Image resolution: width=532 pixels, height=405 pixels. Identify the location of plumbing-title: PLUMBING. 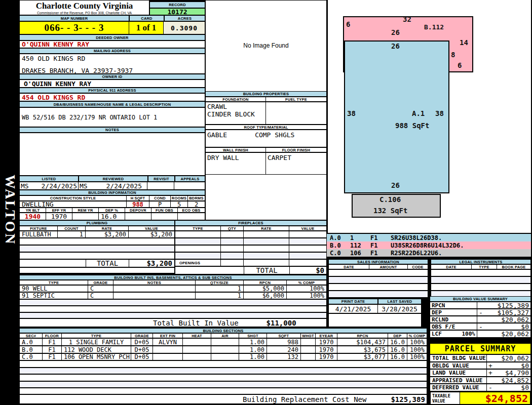
(97, 223).